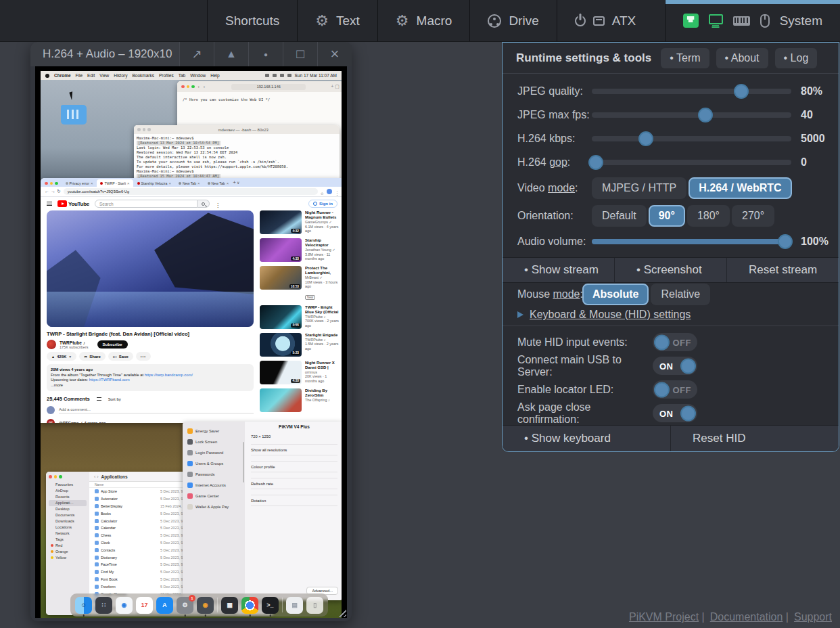  What do you see at coordinates (813, 617) in the screenshot?
I see `footer-link: Support` at bounding box center [813, 617].